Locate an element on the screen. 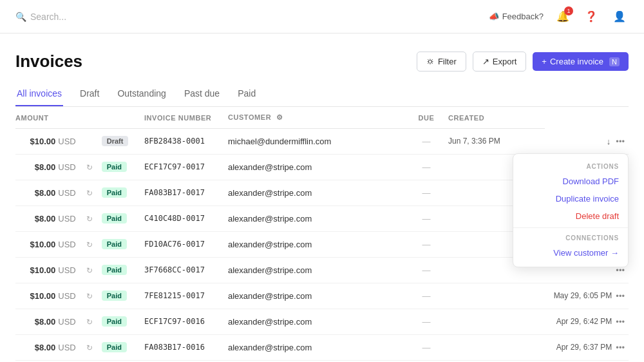 This screenshot has height=362, width=644. dropdown-divider is located at coordinates (571, 228).